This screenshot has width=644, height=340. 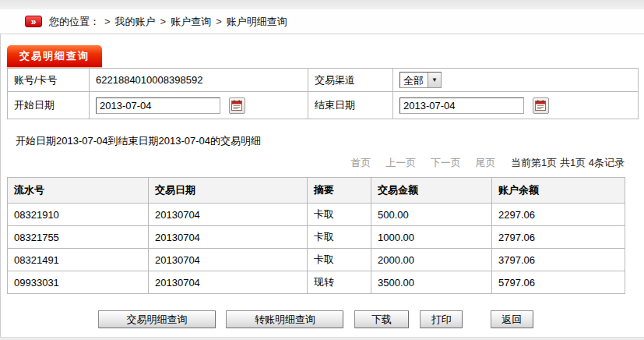 I want to click on table-cell: 3797.06, so click(x=559, y=260).